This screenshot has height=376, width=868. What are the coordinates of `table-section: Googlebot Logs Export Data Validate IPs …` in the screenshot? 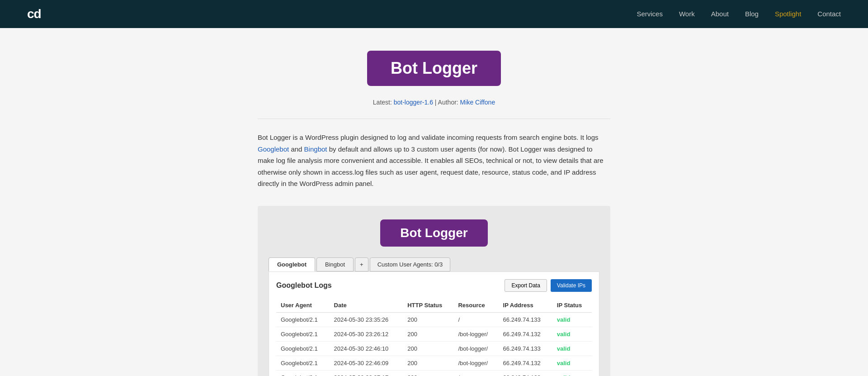 It's located at (434, 324).